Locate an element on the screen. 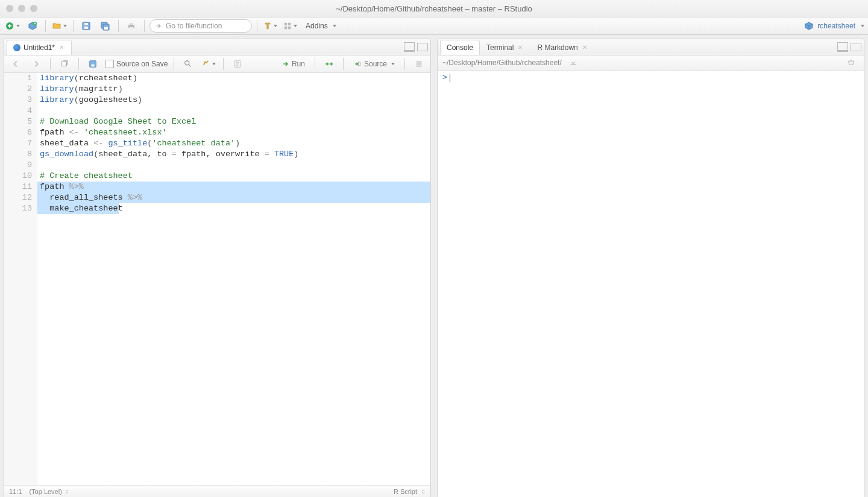  source-button: Source is located at coordinates (374, 64).